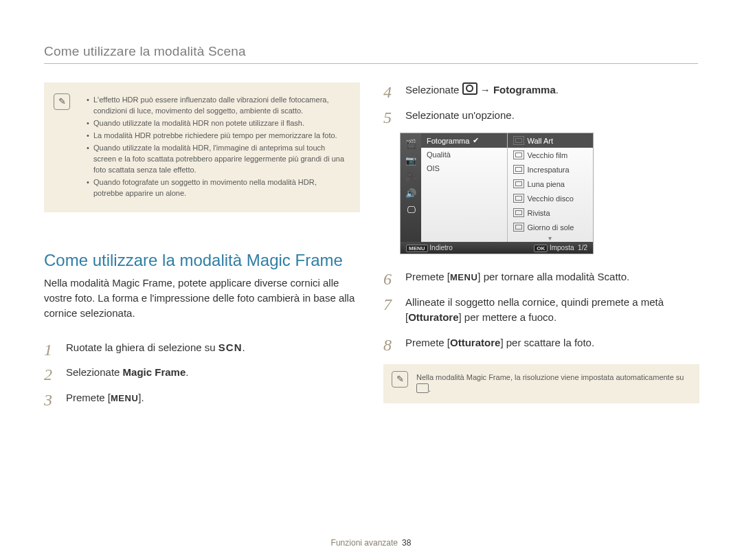  What do you see at coordinates (202, 260) in the screenshot?
I see `section-title: Come utilizzare la modalità Magic Frame` at bounding box center [202, 260].